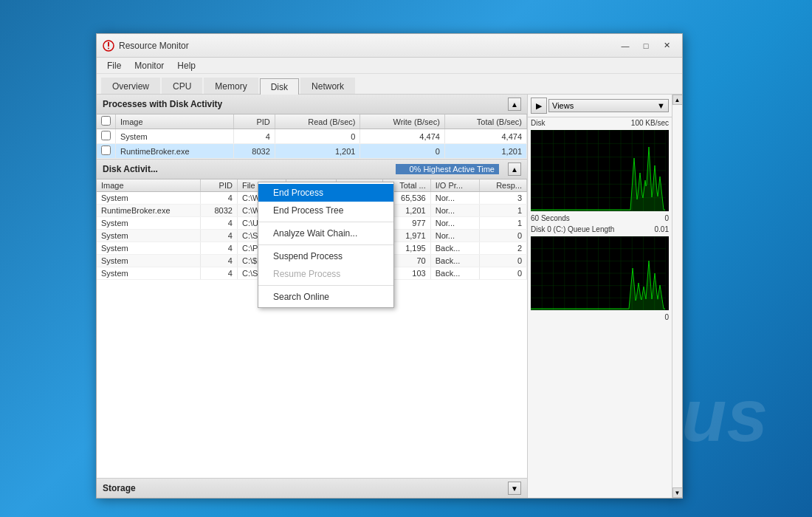 This screenshot has height=517, width=812. I want to click on activity-badge: 0% Highest Active Time, so click(447, 169).